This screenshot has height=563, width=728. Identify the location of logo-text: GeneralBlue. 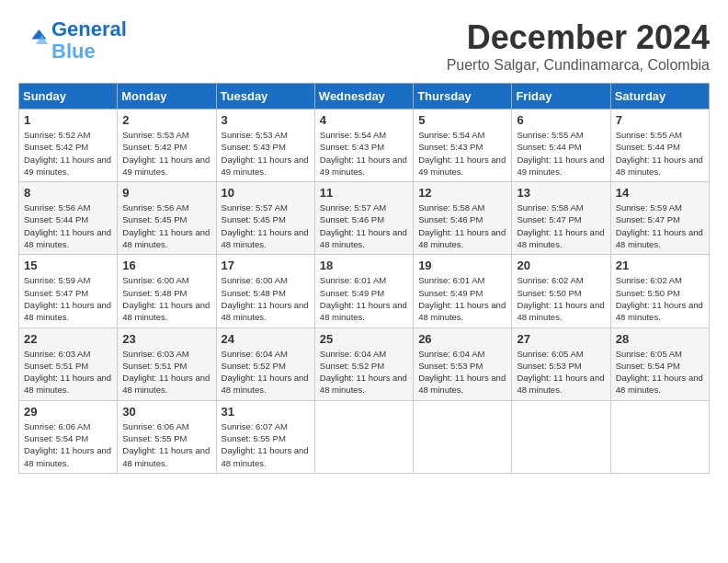
(89, 40).